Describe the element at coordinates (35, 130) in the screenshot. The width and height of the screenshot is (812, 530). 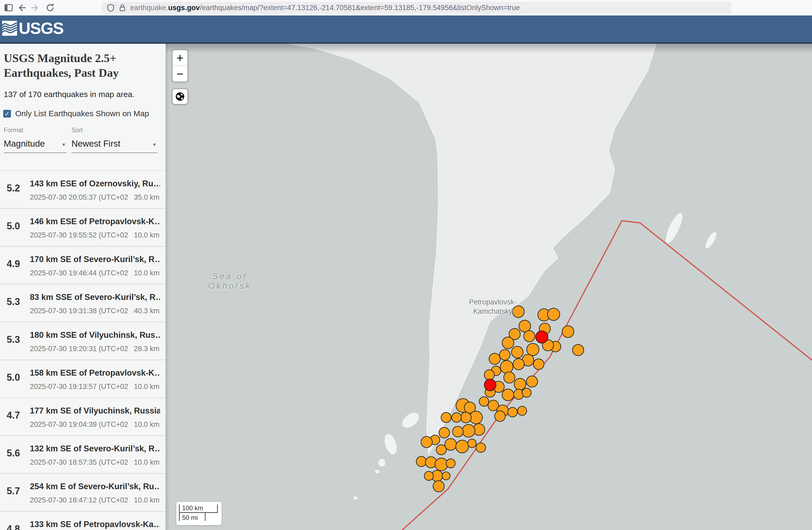
I see `format-label: Format` at that location.